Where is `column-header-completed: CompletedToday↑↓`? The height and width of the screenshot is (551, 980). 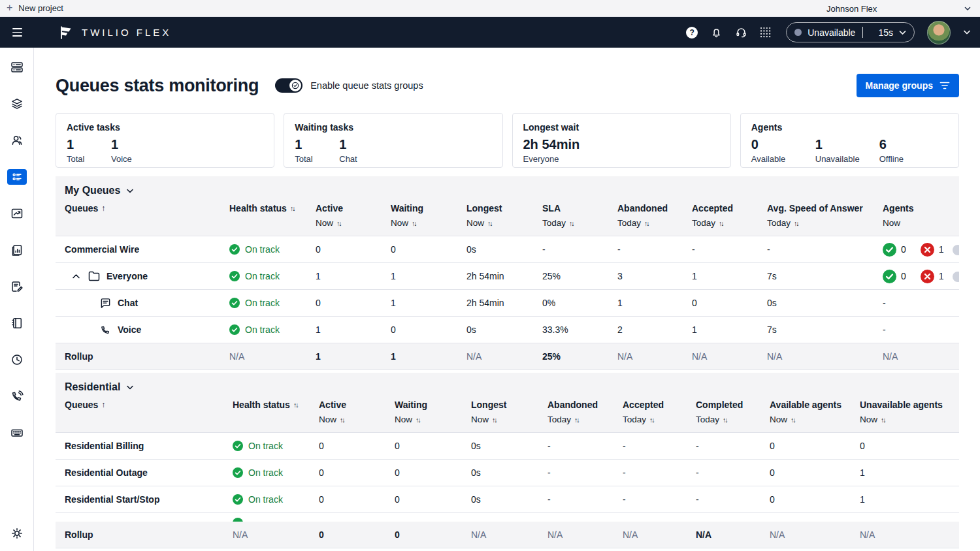 column-header-completed: CompletedToday↑↓ is located at coordinates (733, 412).